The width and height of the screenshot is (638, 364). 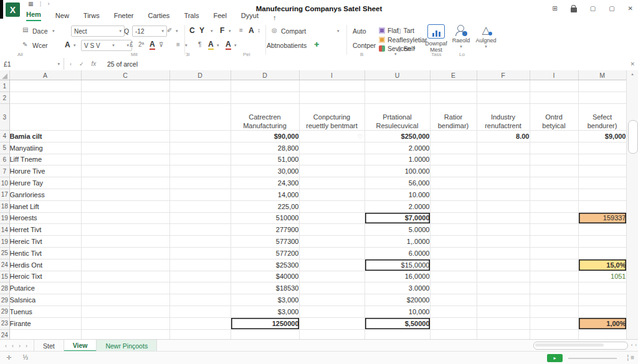 I want to click on scrollbar-thumb, so click(x=569, y=345).